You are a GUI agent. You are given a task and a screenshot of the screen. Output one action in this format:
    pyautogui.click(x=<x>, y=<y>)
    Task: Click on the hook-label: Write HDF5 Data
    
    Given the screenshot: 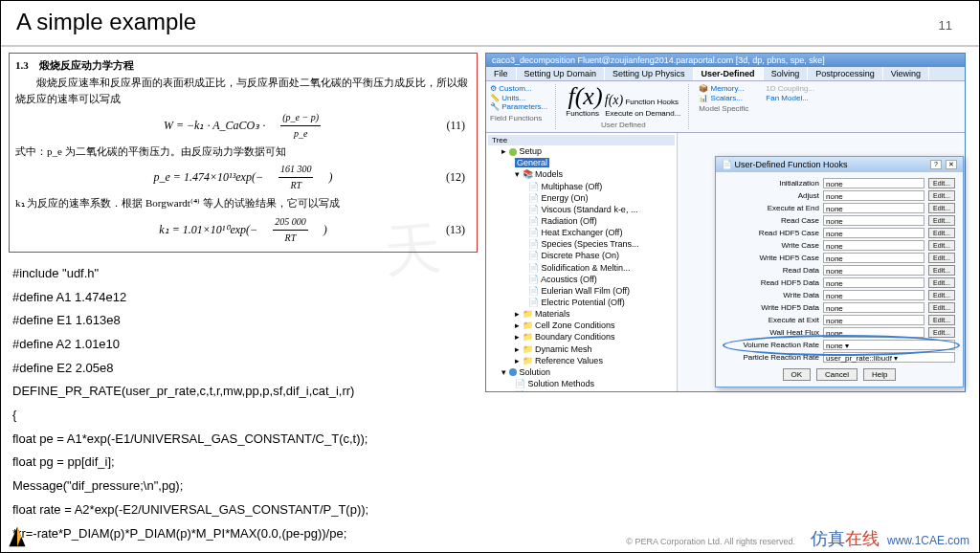 What is the action you would take?
    pyautogui.click(x=771, y=308)
    